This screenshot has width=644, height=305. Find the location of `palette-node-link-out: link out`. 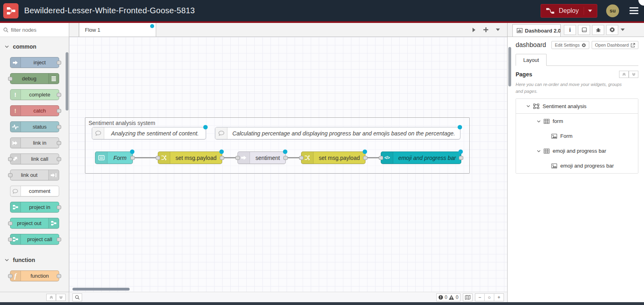

palette-node-link-out: link out is located at coordinates (35, 175).